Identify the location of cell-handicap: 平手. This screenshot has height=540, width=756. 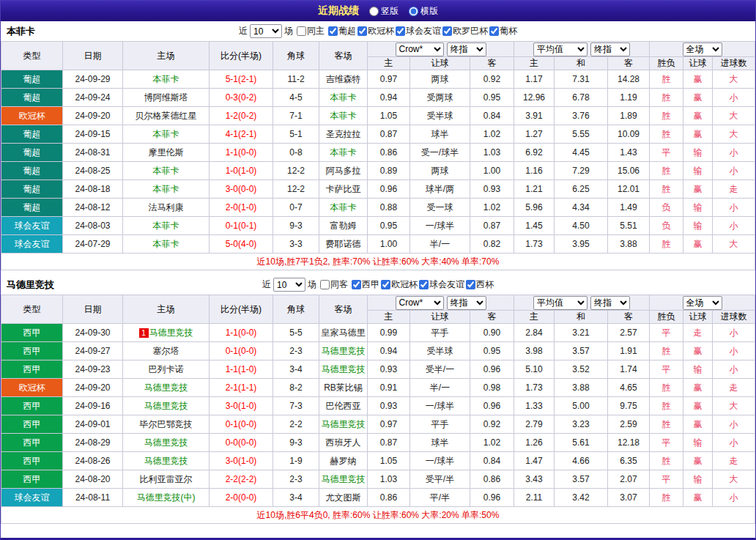
(440, 333).